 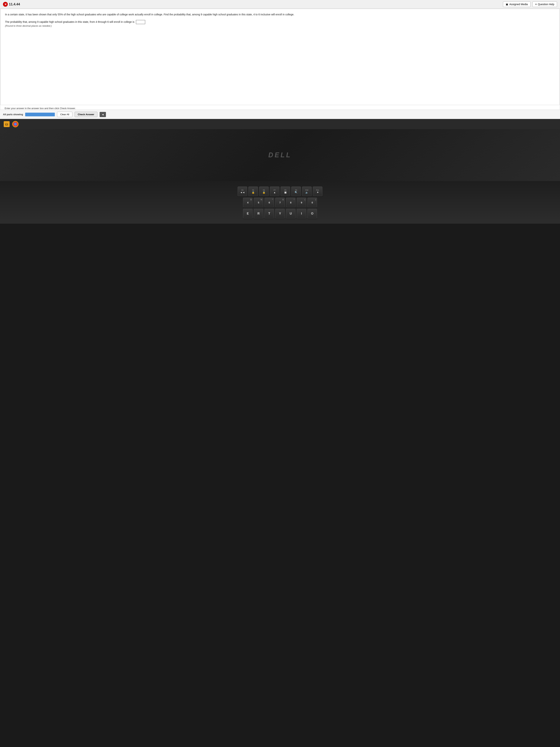 I want to click on instruction-text: Enter your answer in the answer box and …, so click(x=280, y=108).